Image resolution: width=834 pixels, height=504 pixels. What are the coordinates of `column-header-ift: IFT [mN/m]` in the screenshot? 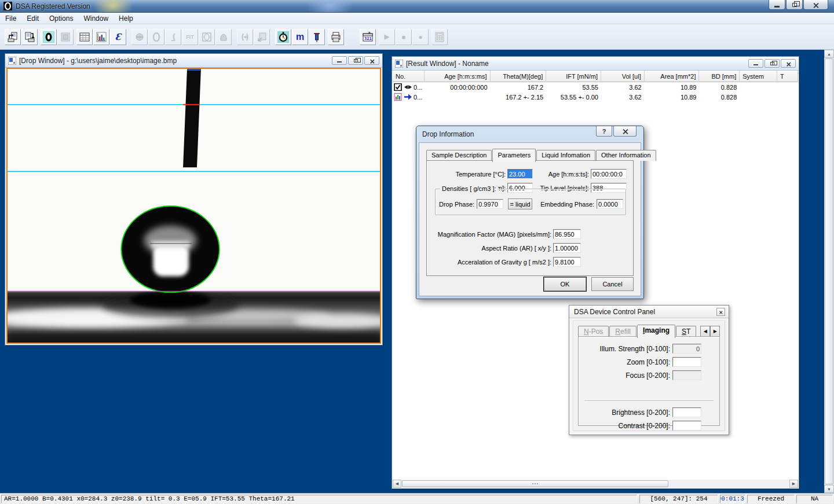 It's located at (573, 76).